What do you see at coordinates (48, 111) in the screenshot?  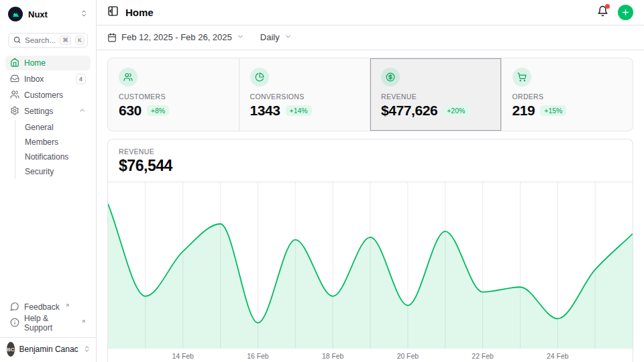 I see `sidebar-item-settings: Settings` at bounding box center [48, 111].